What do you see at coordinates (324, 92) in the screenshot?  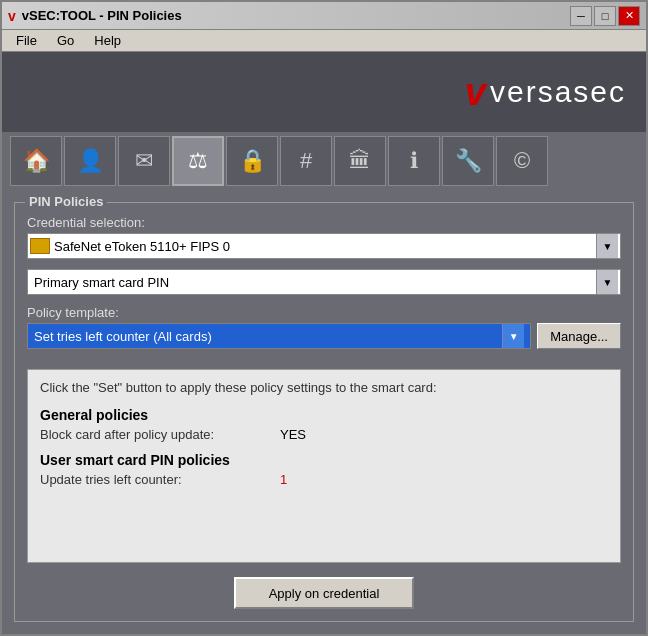 I see `header-area: v versasec` at bounding box center [324, 92].